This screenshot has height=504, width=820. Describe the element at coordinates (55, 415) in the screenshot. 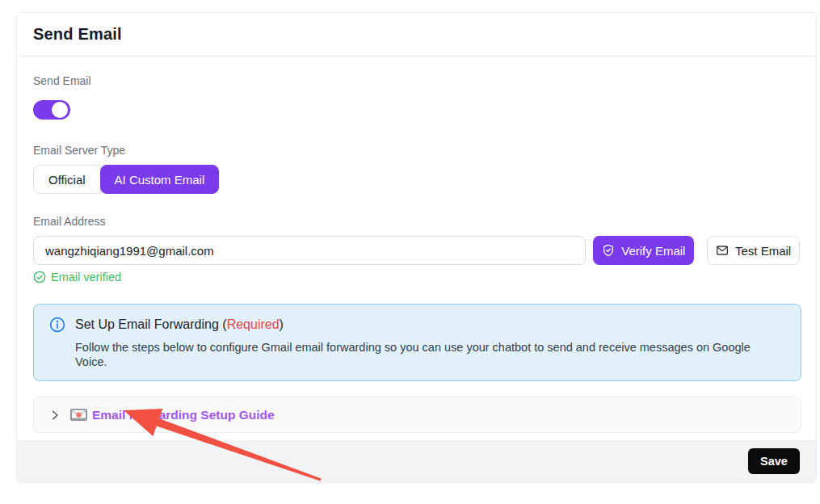

I see `chevron-right-icon` at that location.